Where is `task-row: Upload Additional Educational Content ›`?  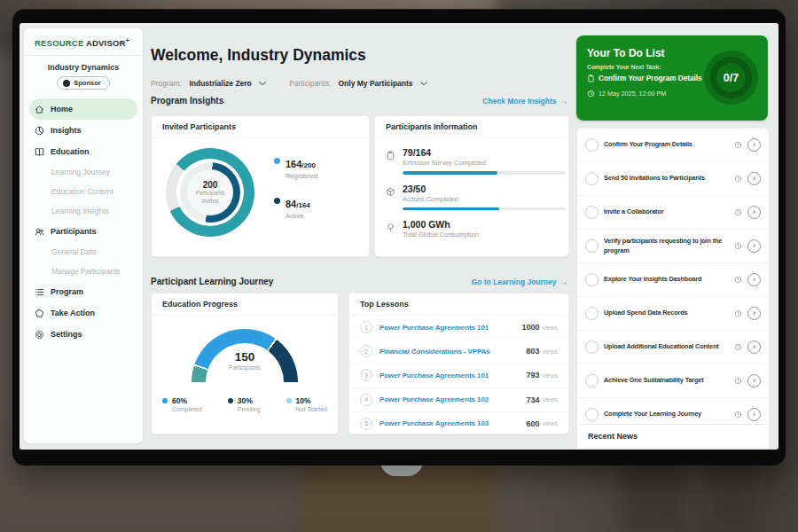 task-row: Upload Additional Educational Content › is located at coordinates (673, 348).